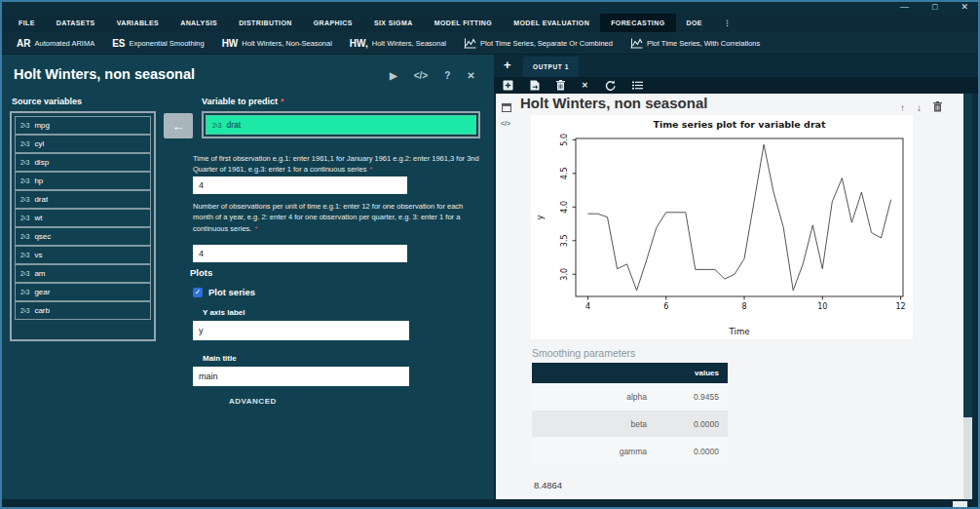 The image size is (980, 509). What do you see at coordinates (610, 86) in the screenshot?
I see `refresh-output-icon` at bounding box center [610, 86].